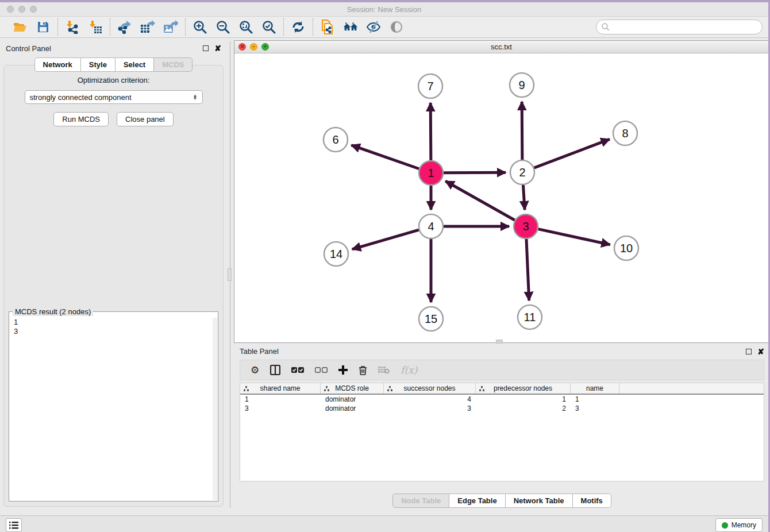 The width and height of the screenshot is (770, 532). What do you see at coordinates (374, 27) in the screenshot?
I see `hide-eye-icon` at bounding box center [374, 27].